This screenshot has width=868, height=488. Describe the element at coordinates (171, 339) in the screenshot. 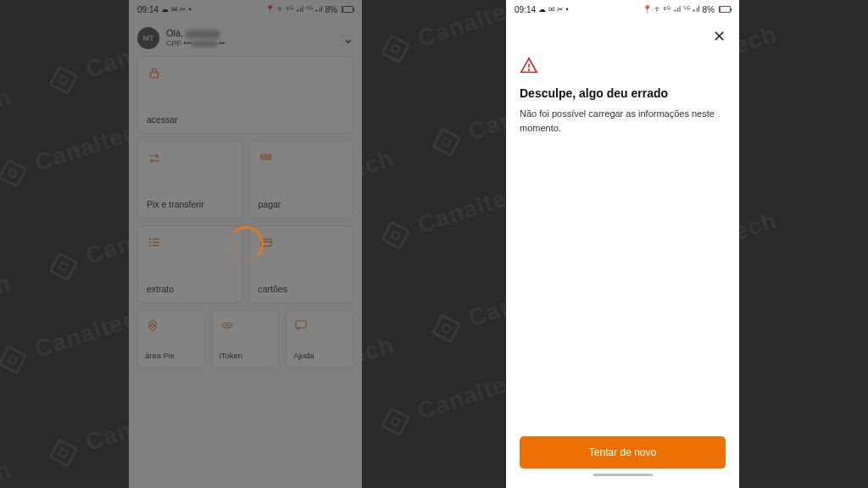

I see `card-area-pix: área Pix` at that location.